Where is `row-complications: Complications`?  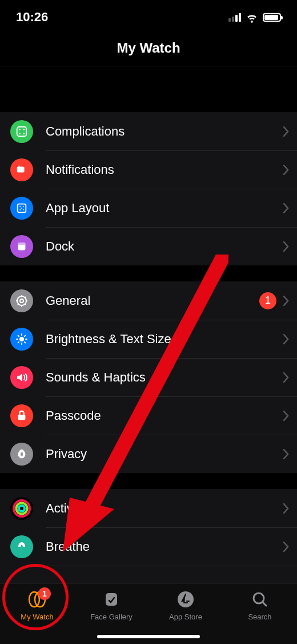 row-complications: Complications is located at coordinates (148, 132).